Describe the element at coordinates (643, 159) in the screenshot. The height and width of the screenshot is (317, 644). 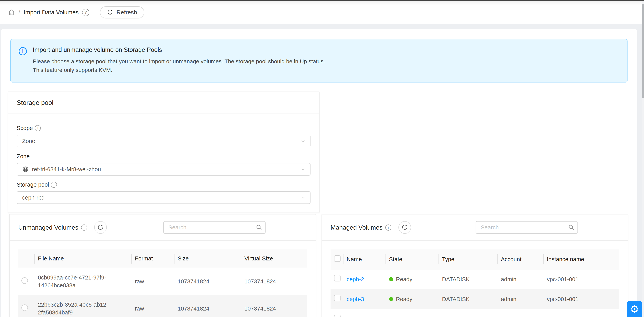
I see `scrollbar-track` at that location.